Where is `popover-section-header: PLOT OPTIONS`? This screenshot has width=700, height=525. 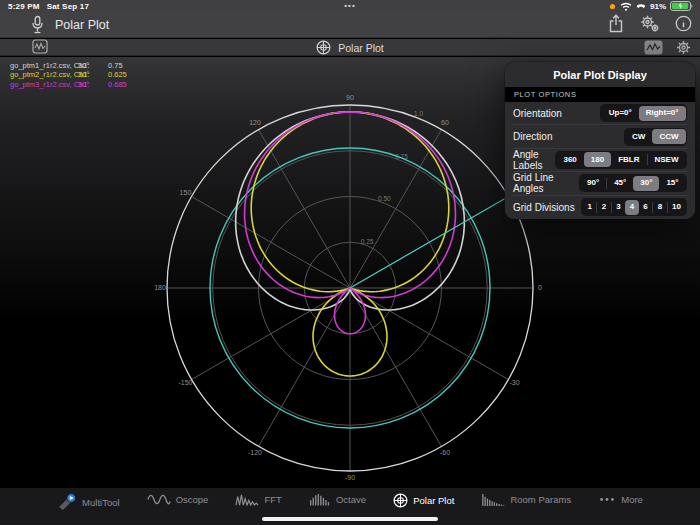
popover-section-header: PLOT OPTIONS is located at coordinates (600, 94).